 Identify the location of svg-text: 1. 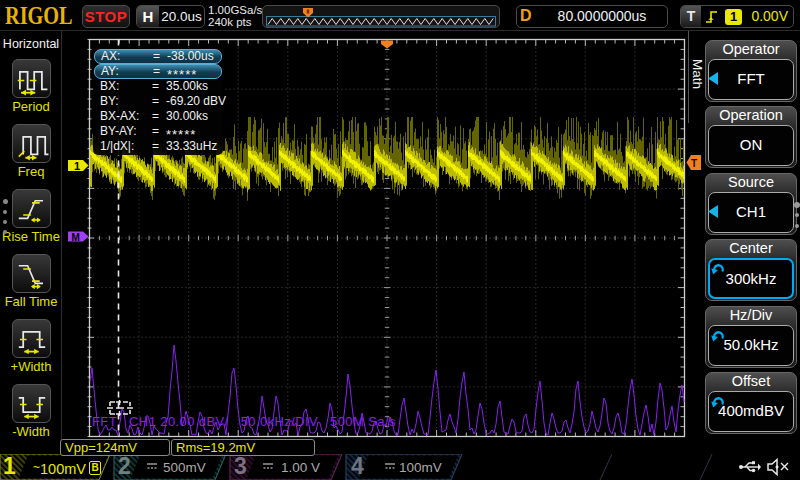
(77, 166).